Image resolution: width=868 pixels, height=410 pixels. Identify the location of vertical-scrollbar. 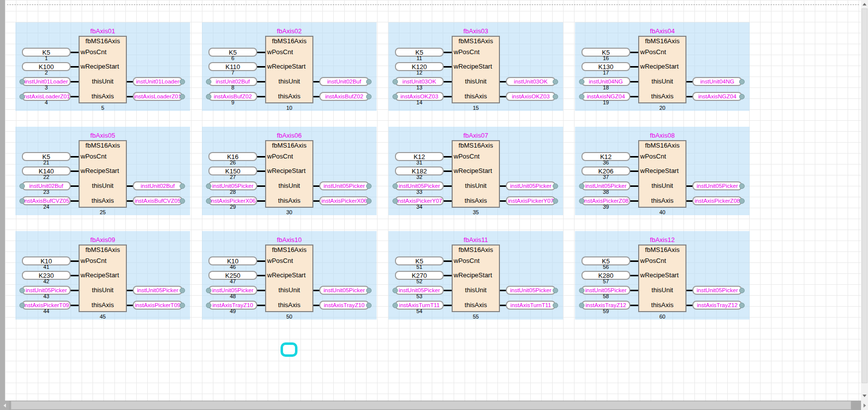
(865, 200).